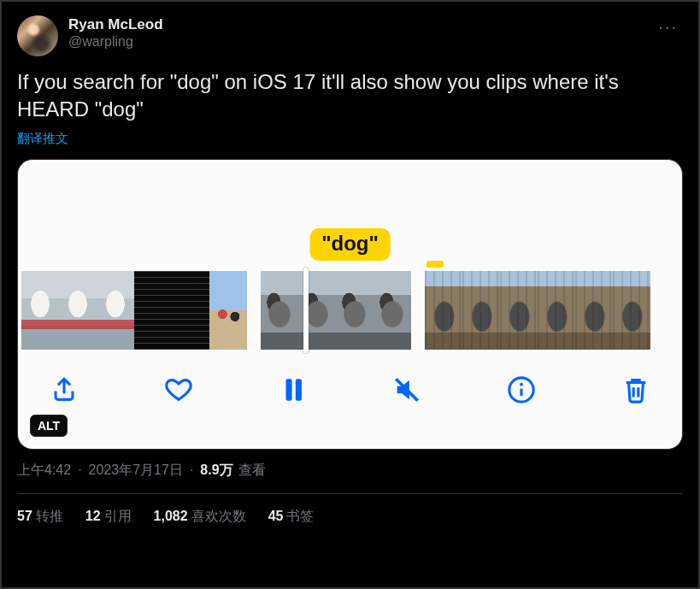 This screenshot has height=589, width=700. Describe the element at coordinates (38, 36) in the screenshot. I see `avatar` at that location.